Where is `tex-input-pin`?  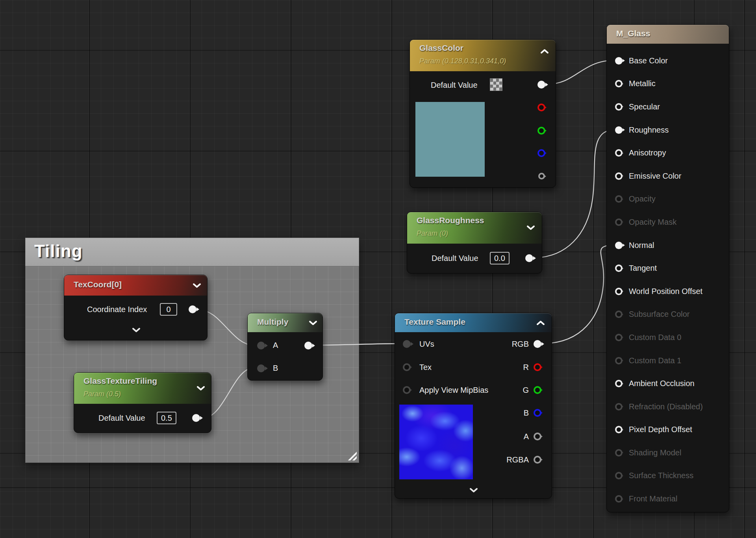
tex-input-pin is located at coordinates (407, 367).